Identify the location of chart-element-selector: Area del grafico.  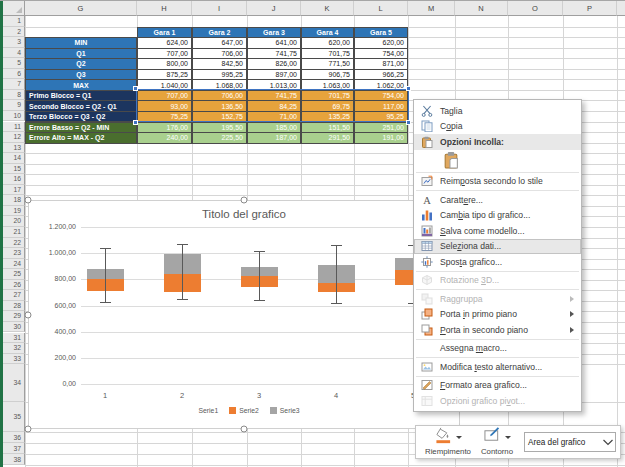
(570, 442).